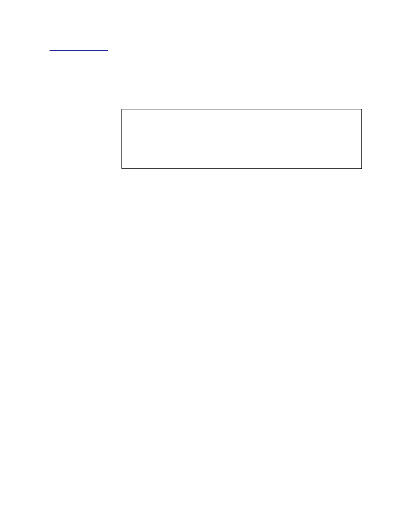  Describe the element at coordinates (79, 51) in the screenshot. I see `link-underline` at that location.